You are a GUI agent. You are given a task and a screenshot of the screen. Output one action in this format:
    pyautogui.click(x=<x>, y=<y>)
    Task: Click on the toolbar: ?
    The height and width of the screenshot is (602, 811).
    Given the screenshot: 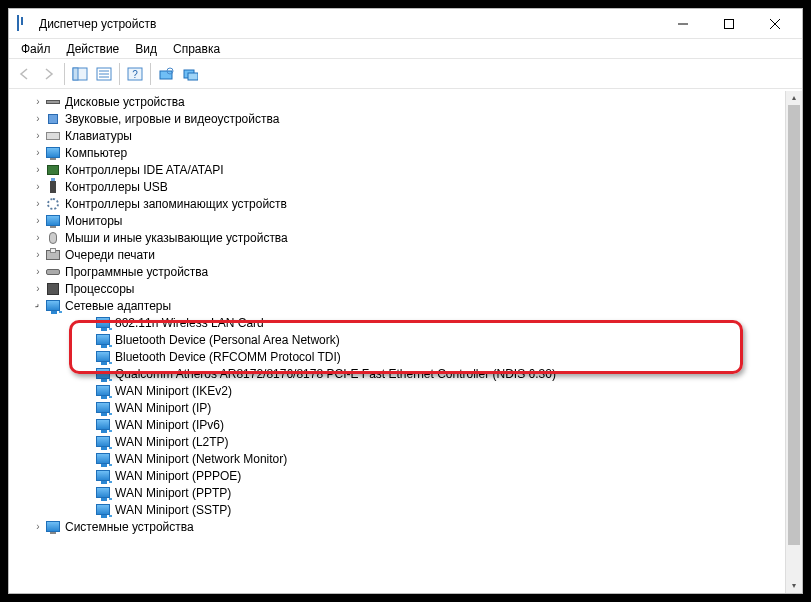 What is the action you would take?
    pyautogui.click(x=406, y=74)
    